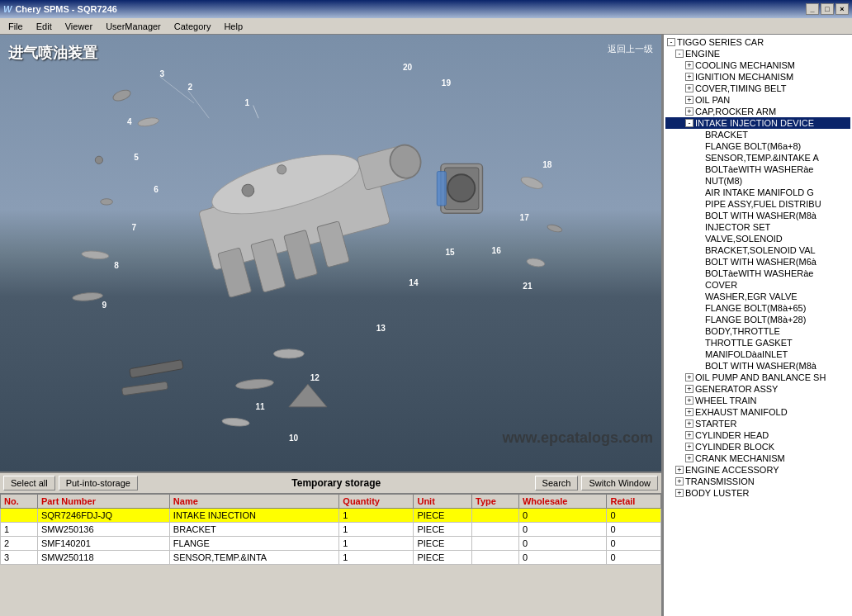 This screenshot has height=616, width=852. Describe the element at coordinates (758, 111) in the screenshot. I see `tree-item: +CAP,ROCKER ARM` at that location.